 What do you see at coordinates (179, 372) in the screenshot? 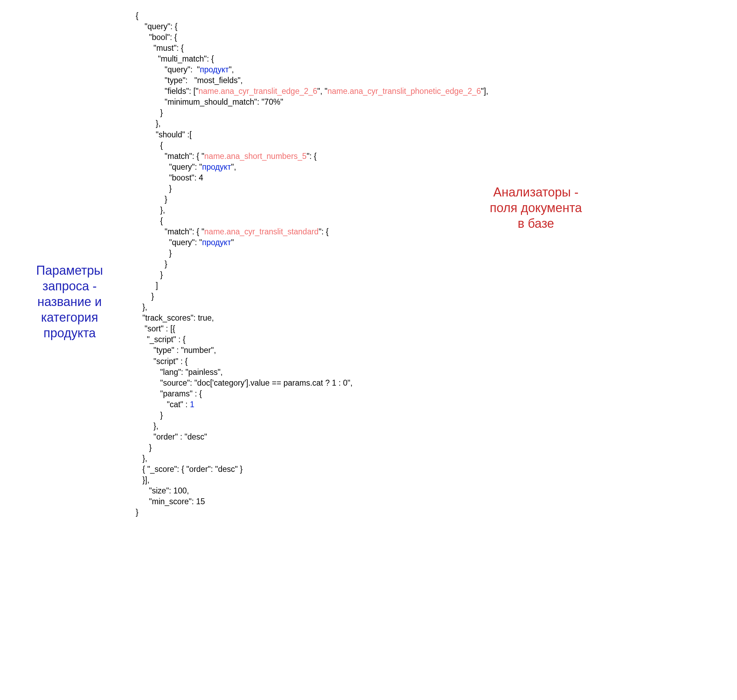
I see `code-line: "lang": "painless",` at bounding box center [179, 372].